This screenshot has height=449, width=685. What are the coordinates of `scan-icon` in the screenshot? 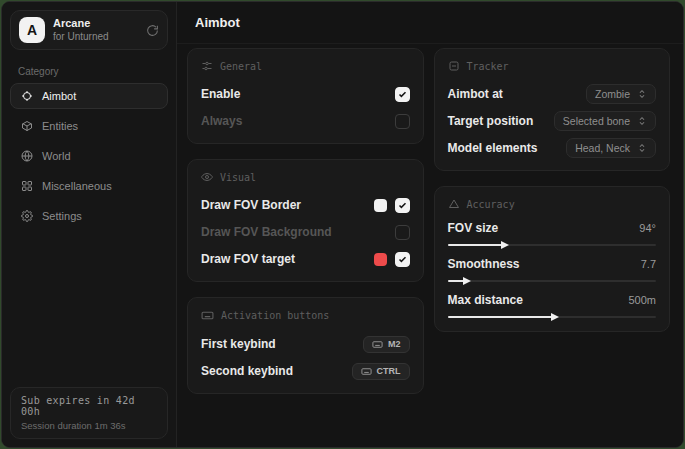 It's located at (454, 66).